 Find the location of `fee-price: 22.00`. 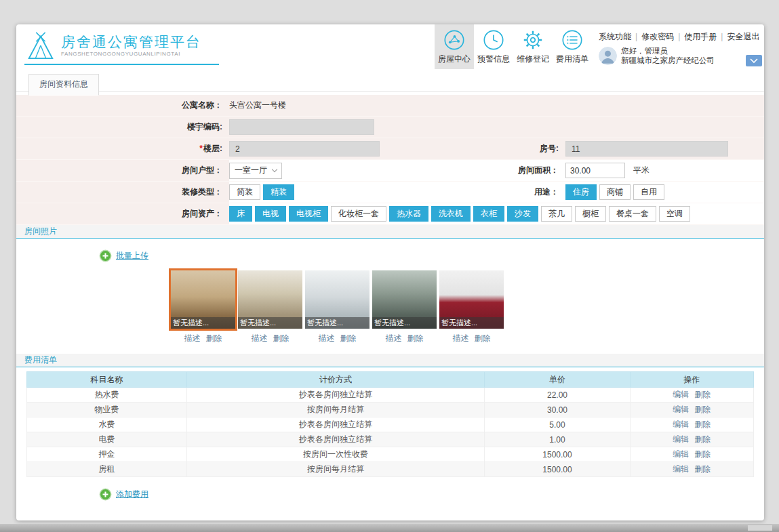

fee-price: 22.00 is located at coordinates (557, 395).